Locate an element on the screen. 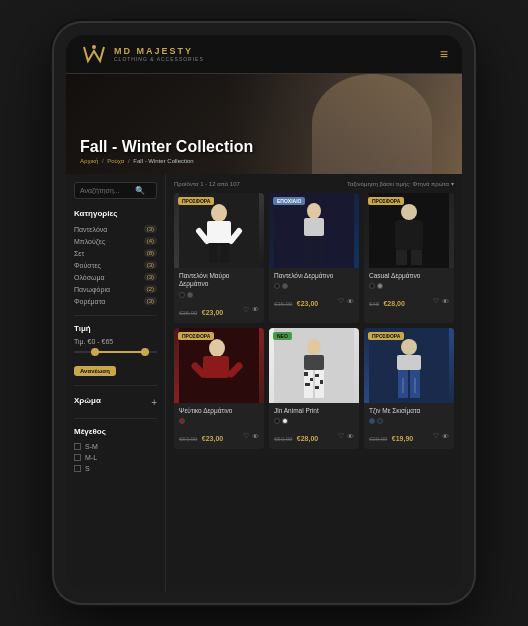 The image size is (528, 626). product-card: ΠΡΟΣΦΟΡΑ Casual Δερμάτινο €48 €28,00 ♡ 👁 is located at coordinates (409, 258).